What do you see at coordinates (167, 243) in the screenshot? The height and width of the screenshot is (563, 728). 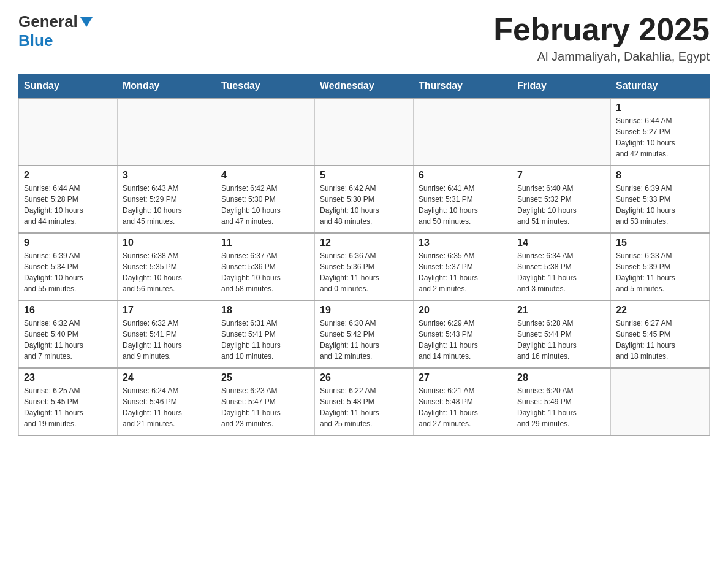 I see `day-number: 10` at bounding box center [167, 243].